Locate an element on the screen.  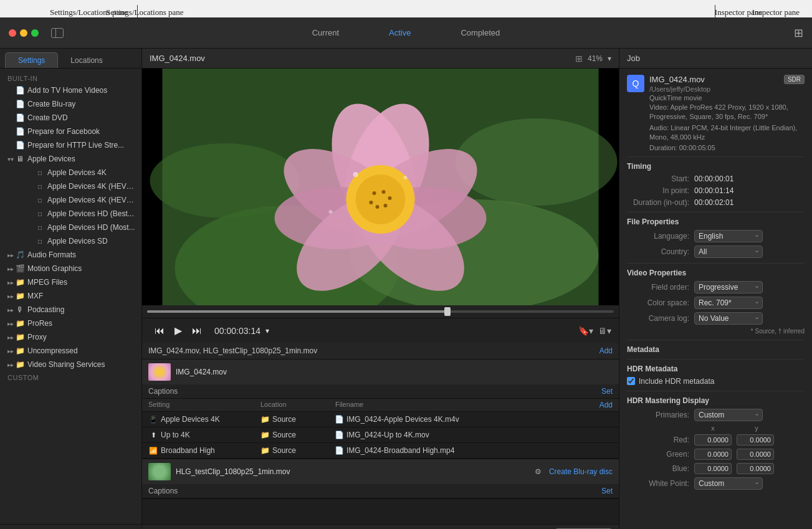
sidebar-item-mxf: ▸ 📁 MXF is located at coordinates (71, 296).